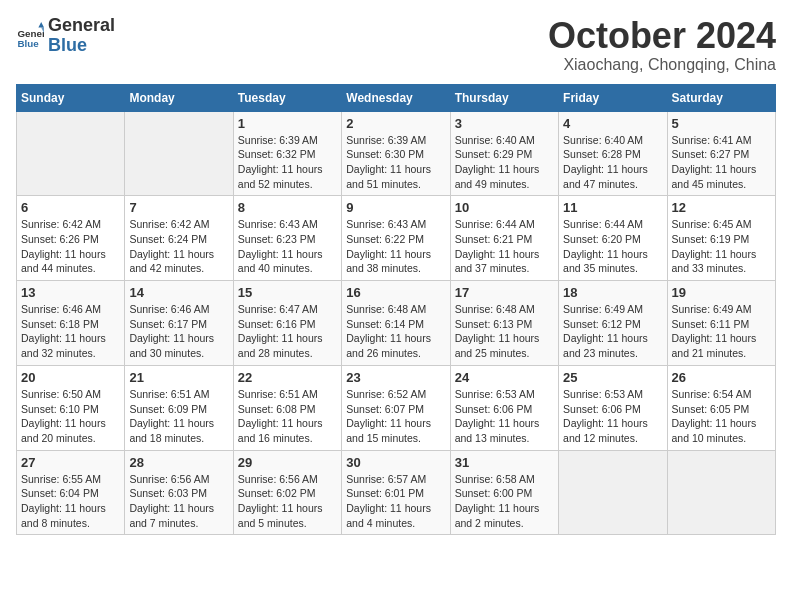 Image resolution: width=792 pixels, height=612 pixels. I want to click on calendar-cell: 20Sunrise: 6:50 AMSunset: 6:10 PMDayligh…, so click(71, 408).